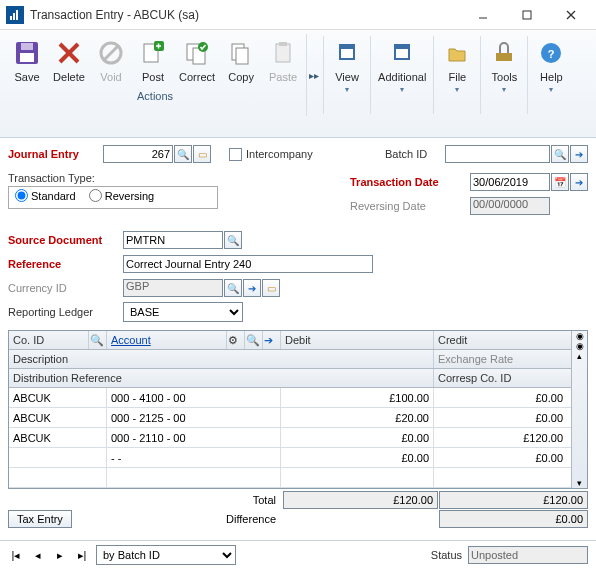  I want to click on currency-value: GBP, so click(173, 288).